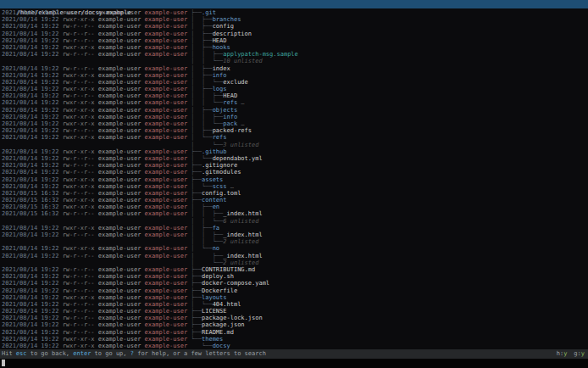 Image resolution: width=588 pixels, height=368 pixels. What do you see at coordinates (295, 221) in the screenshot?
I see `tree-row: │ │ └──6 unlisted` at bounding box center [295, 221].